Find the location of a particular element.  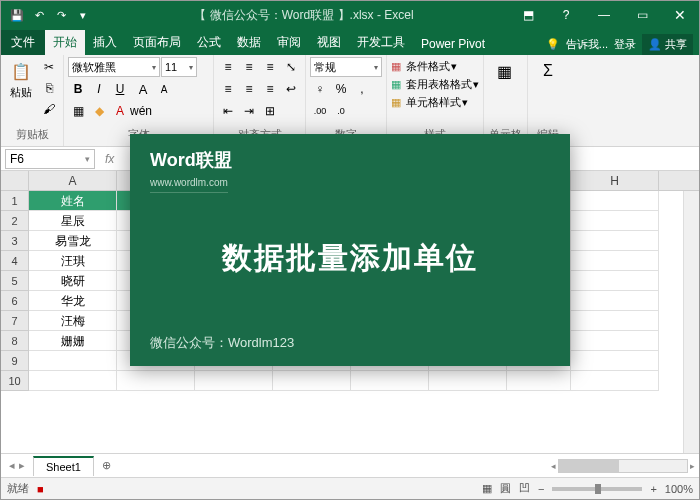

font-color-icon: A is located at coordinates (120, 111).